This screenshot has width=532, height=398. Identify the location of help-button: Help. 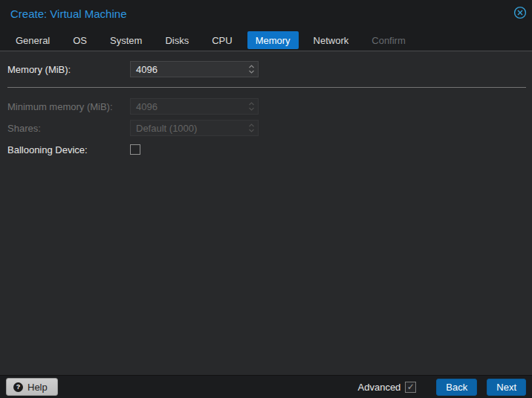
(32, 387).